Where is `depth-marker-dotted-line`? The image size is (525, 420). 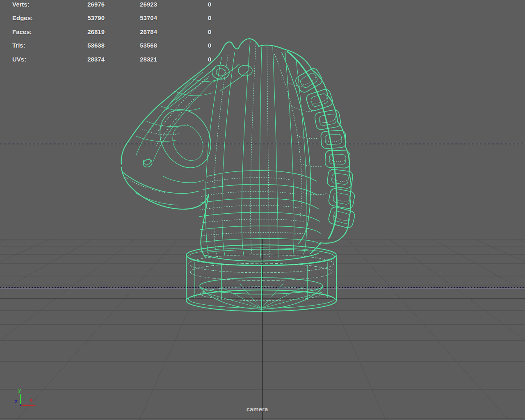 depth-marker-dotted-line is located at coordinates (262, 288).